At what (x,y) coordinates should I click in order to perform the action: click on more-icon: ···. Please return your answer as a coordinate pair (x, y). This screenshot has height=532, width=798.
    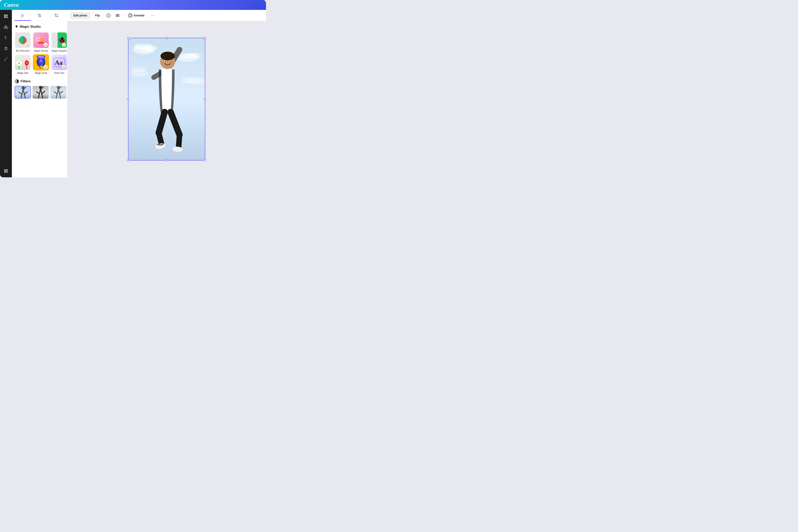
    Looking at the image, I should click on (153, 15).